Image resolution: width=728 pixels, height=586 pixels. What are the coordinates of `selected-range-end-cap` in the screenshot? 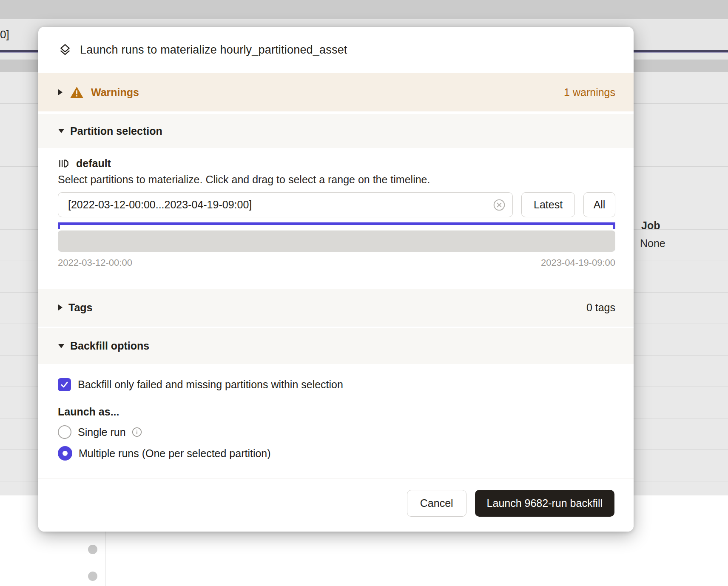 It's located at (614, 225).